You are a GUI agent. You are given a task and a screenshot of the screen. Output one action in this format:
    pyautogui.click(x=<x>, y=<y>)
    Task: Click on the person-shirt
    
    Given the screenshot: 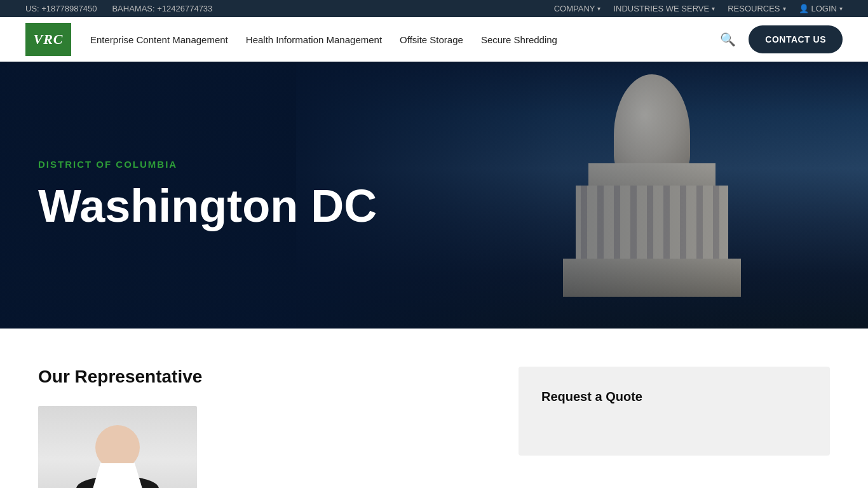 What is the action you would take?
    pyautogui.click(x=118, y=475)
    